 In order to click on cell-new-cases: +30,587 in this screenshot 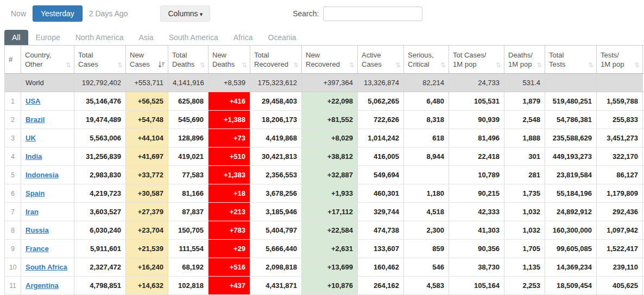, I will do `click(147, 194)`.